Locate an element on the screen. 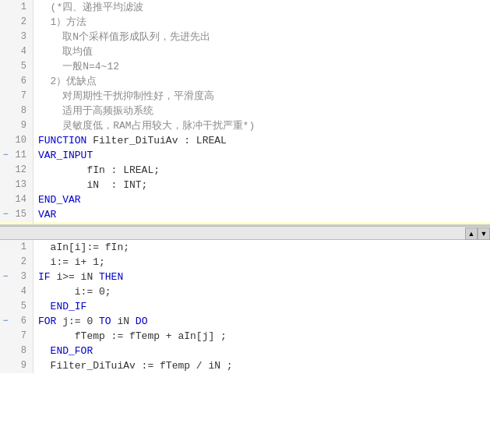 This screenshot has width=490, height=448. code-line: 9 Filter_DiTuiAv := fTemp / iN ; is located at coordinates (245, 366).